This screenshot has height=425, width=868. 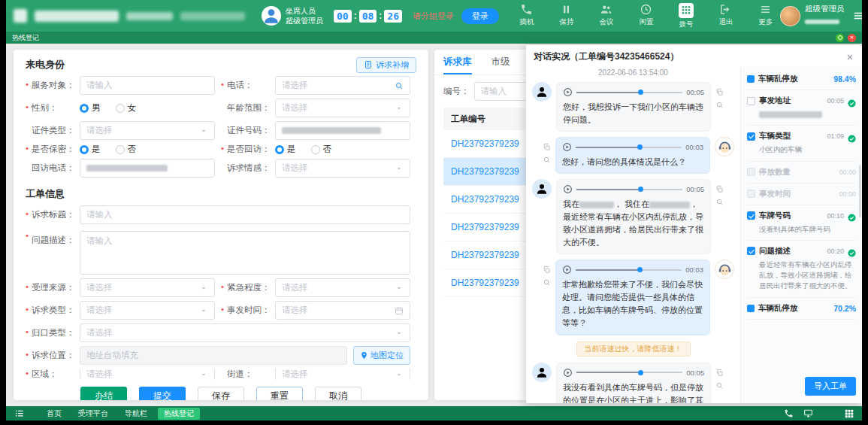 I want to click on district-select: 请选择, so click(x=147, y=375).